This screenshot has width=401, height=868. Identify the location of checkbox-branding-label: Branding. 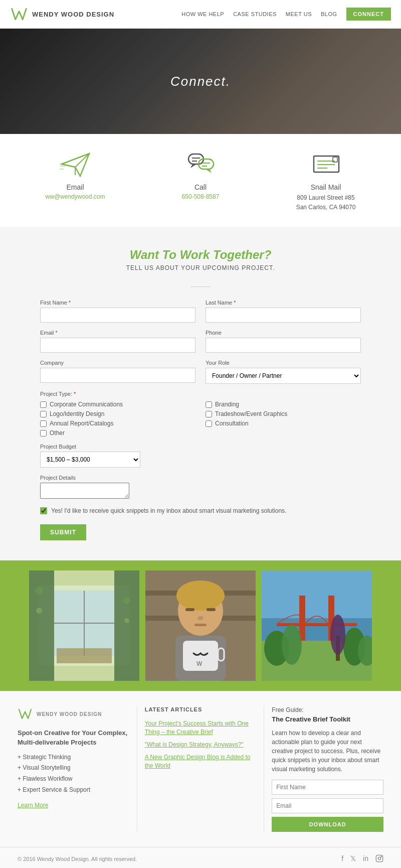
(227, 404).